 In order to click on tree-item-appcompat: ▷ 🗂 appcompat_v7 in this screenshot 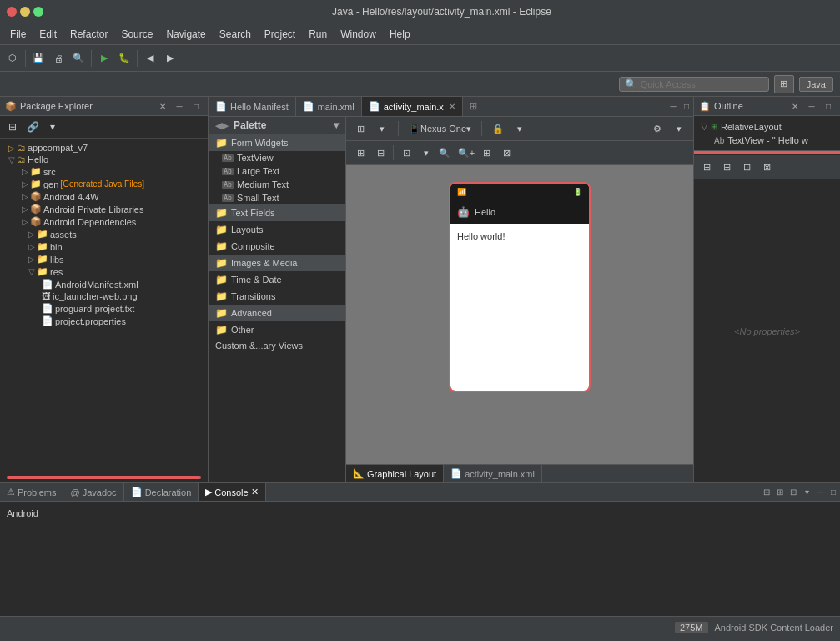, I will do `click(103, 148)`.